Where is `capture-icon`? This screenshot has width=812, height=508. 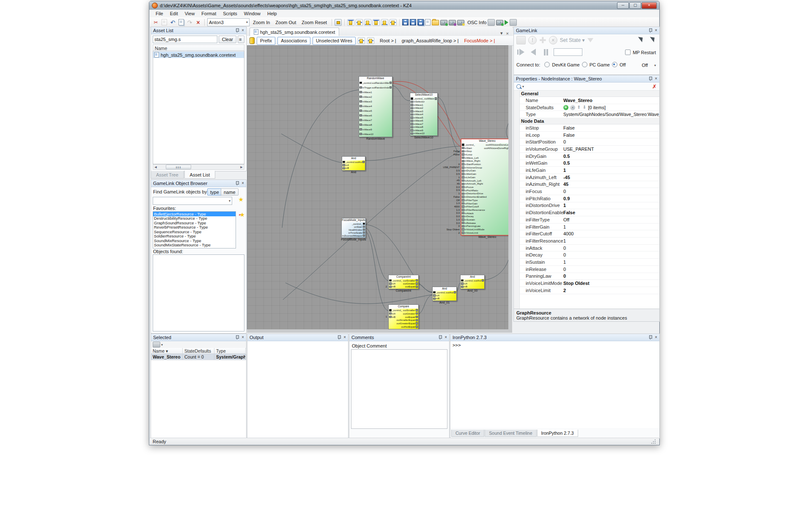
capture-icon is located at coordinates (453, 23).